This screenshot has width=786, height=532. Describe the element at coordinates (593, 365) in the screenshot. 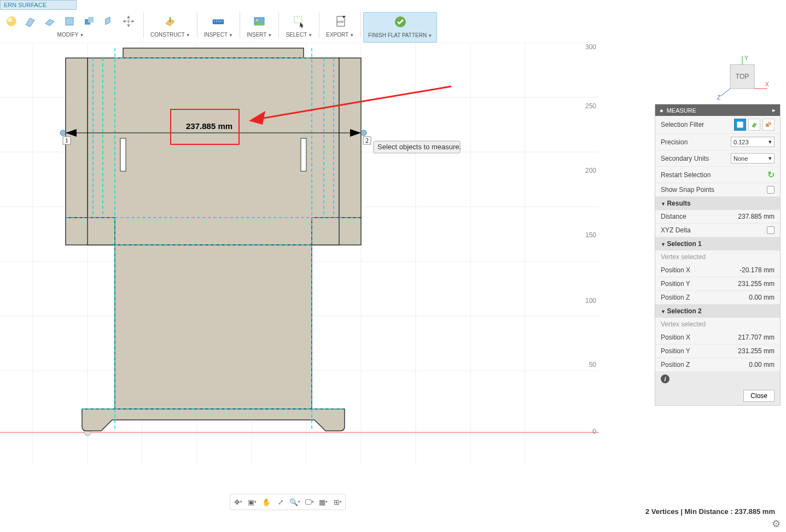

I see `svg-text: 50` at that location.